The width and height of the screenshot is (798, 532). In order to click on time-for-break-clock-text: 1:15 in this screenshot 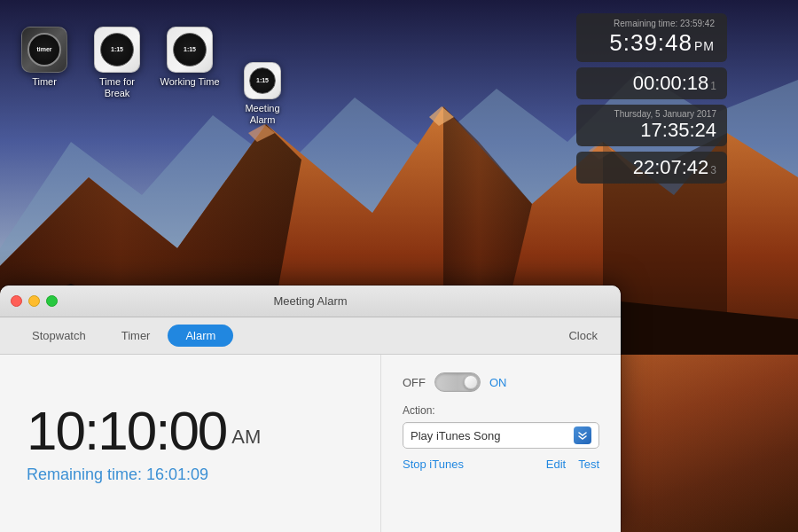, I will do `click(117, 50)`.